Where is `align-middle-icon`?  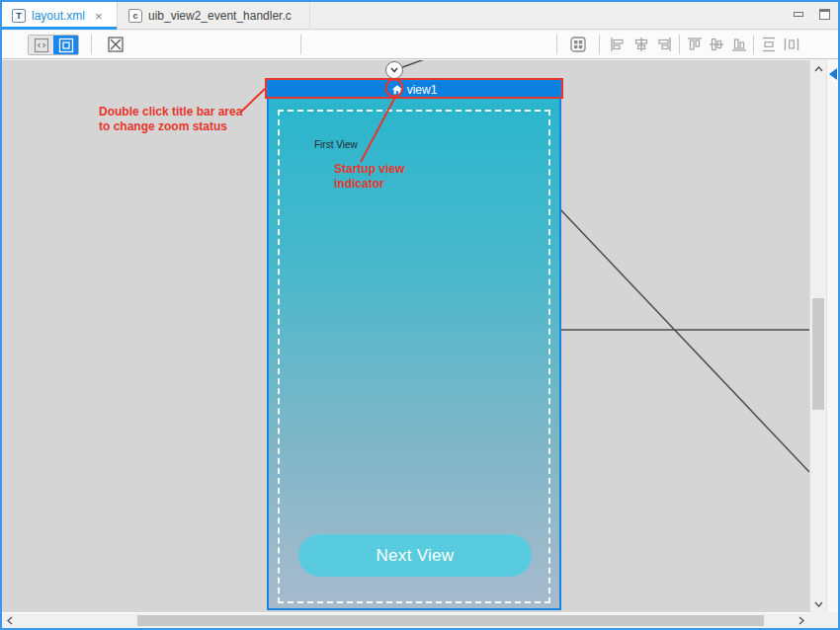
align-middle-icon is located at coordinates (716, 44).